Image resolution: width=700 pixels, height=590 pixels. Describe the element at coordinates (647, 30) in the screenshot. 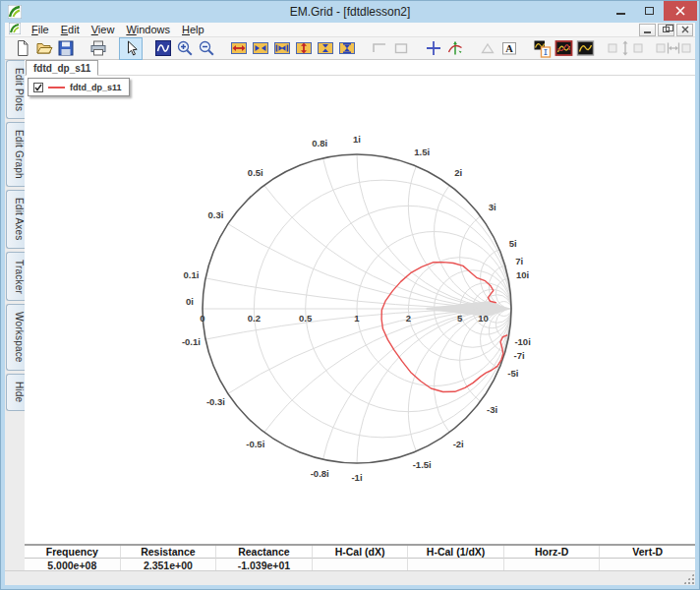

I see `mdi-minimize-button` at that location.